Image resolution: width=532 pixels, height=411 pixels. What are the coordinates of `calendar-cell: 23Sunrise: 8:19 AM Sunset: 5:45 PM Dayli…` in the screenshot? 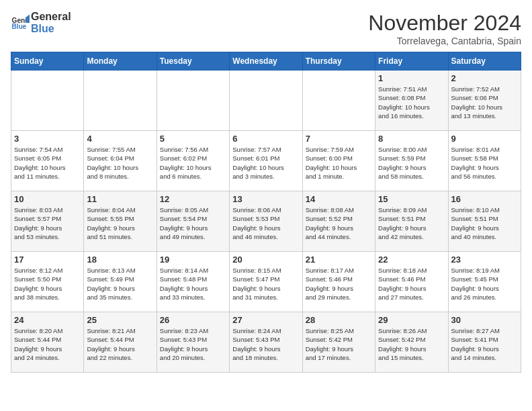 It's located at (484, 282).